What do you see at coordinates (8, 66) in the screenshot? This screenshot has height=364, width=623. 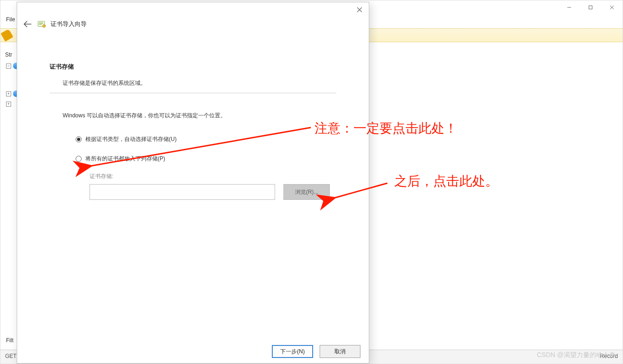 I see `tree-collapse-icon: −` at bounding box center [8, 66].